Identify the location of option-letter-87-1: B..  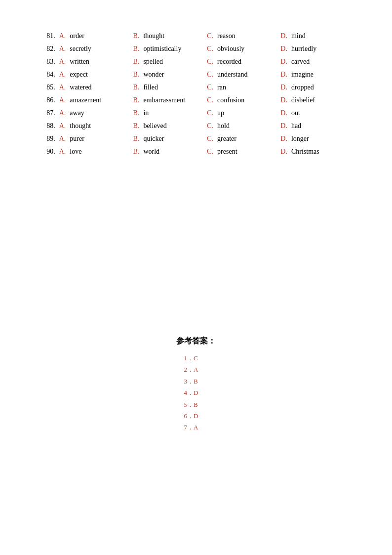
(136, 113).